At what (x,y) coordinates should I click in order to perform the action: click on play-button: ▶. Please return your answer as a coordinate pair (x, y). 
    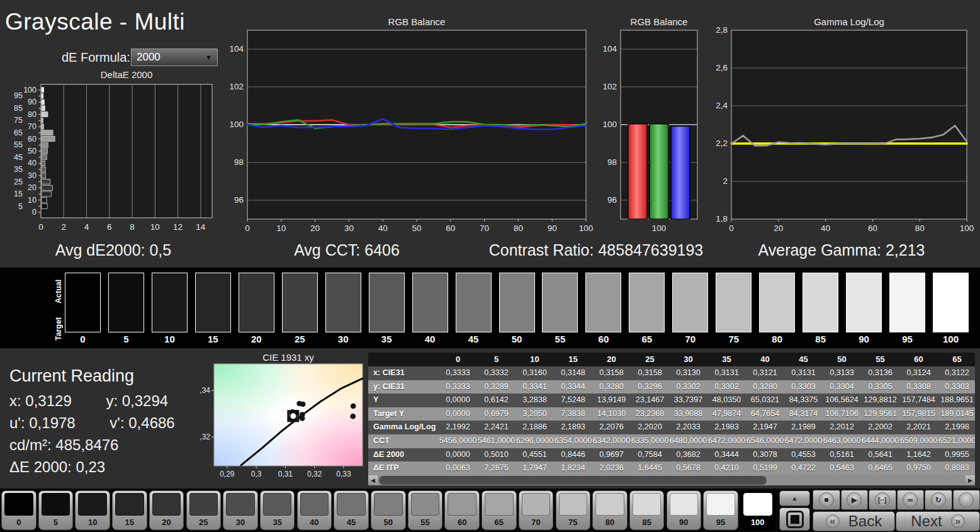
    Looking at the image, I should click on (855, 500).